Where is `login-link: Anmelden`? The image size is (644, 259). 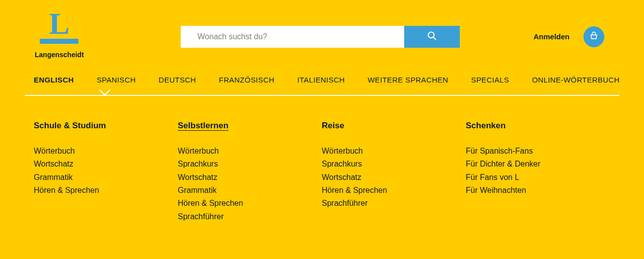
login-link: Anmelden is located at coordinates (551, 37).